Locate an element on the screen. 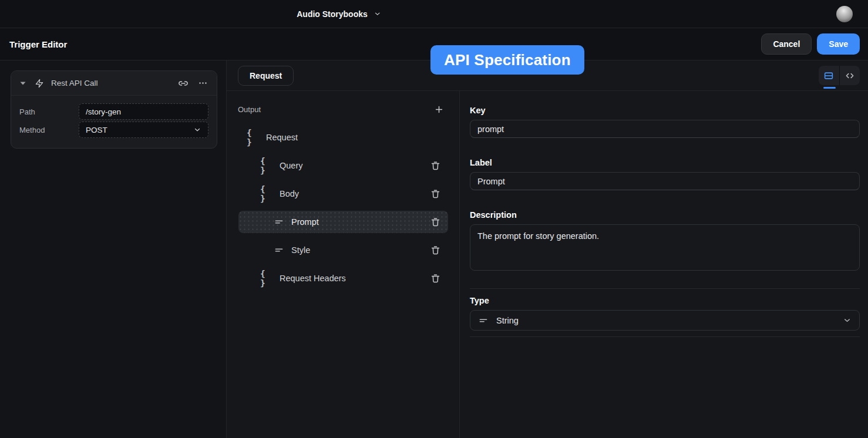 Image resolution: width=868 pixels, height=438 pixels. type-value: String is located at coordinates (507, 321).